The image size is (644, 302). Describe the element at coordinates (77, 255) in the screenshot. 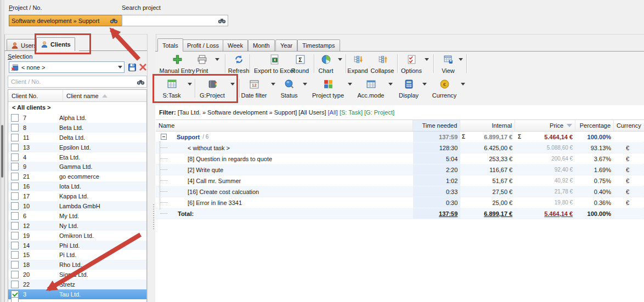

I see `client-row: 15Pi Ltd.` at that location.